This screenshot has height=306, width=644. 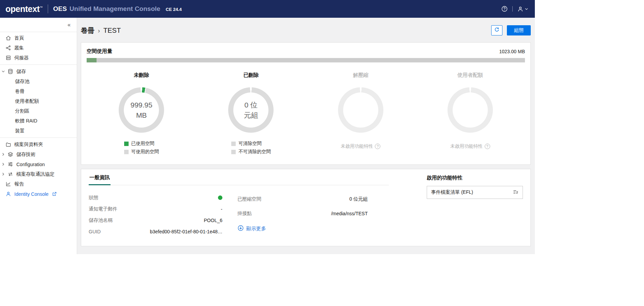 What do you see at coordinates (95, 232) in the screenshot?
I see `field-label: GUID` at bounding box center [95, 232].